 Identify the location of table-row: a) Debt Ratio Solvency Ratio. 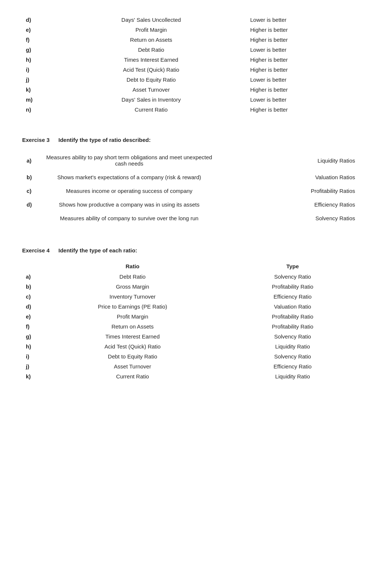
(196, 276).